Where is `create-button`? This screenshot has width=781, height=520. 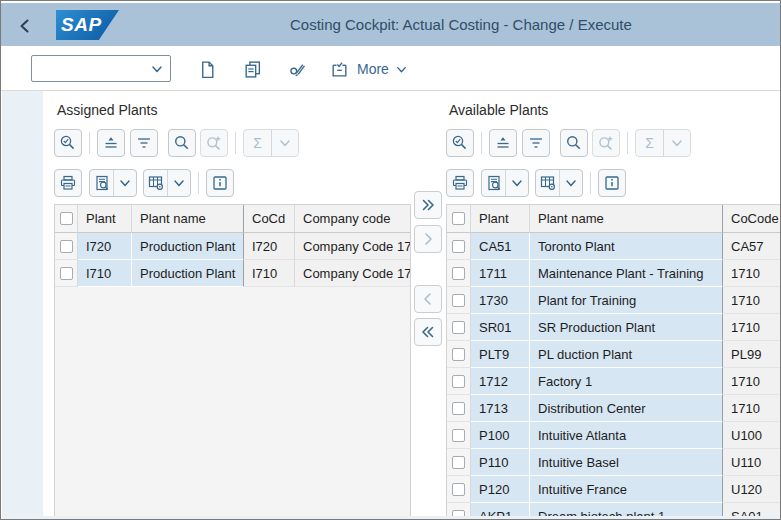 create-button is located at coordinates (207, 69).